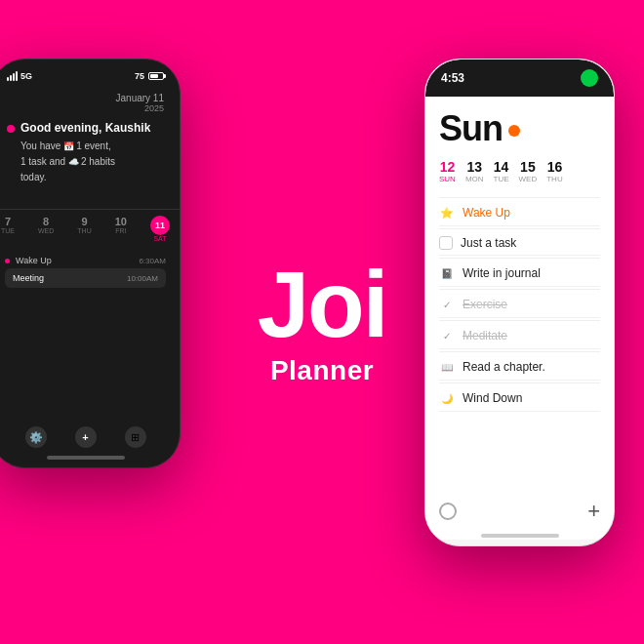 Image resolution: width=644 pixels, height=644 pixels. Describe the element at coordinates (520, 536) in the screenshot. I see `home-indicator-right` at that location.